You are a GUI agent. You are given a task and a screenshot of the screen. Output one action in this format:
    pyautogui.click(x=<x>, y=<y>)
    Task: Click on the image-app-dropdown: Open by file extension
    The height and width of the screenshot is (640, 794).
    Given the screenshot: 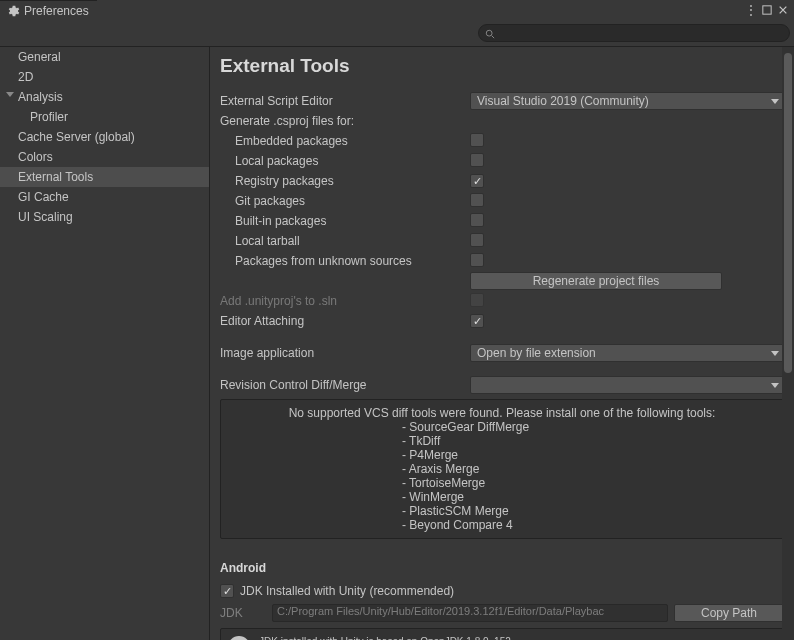 What is the action you would take?
    pyautogui.click(x=627, y=353)
    